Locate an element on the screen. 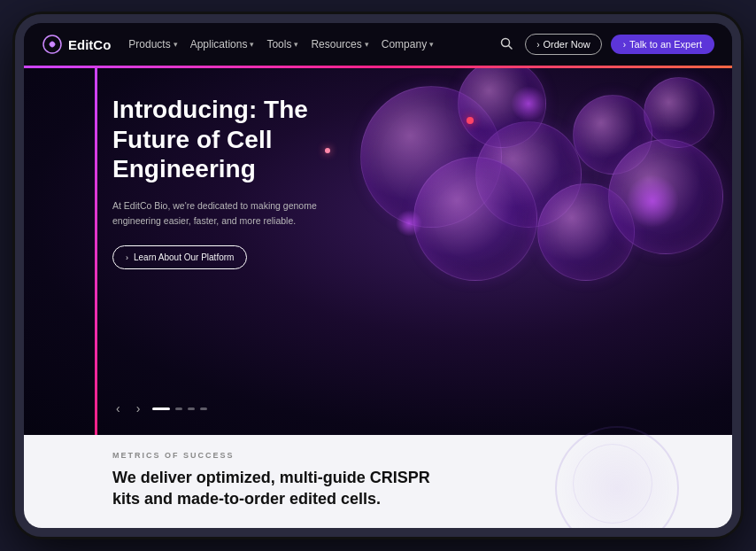 This screenshot has width=756, height=551. search-button is located at coordinates (506, 44).